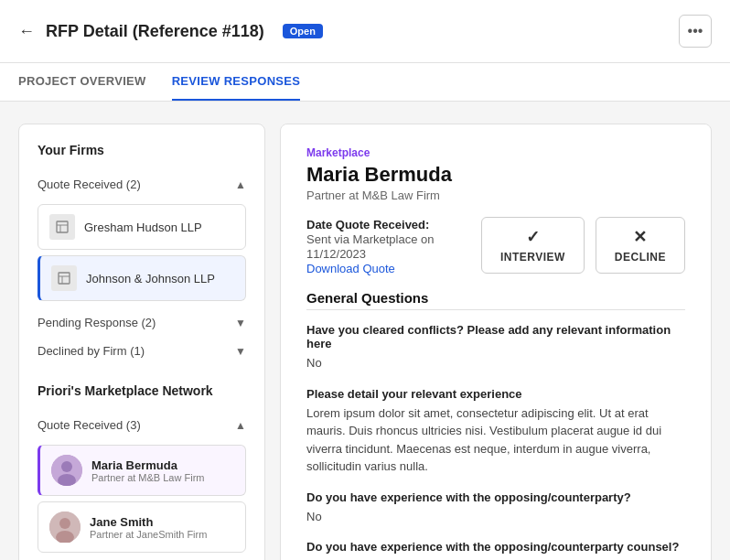 This screenshot has width=730, height=560. I want to click on status-badge: Open, so click(303, 31).